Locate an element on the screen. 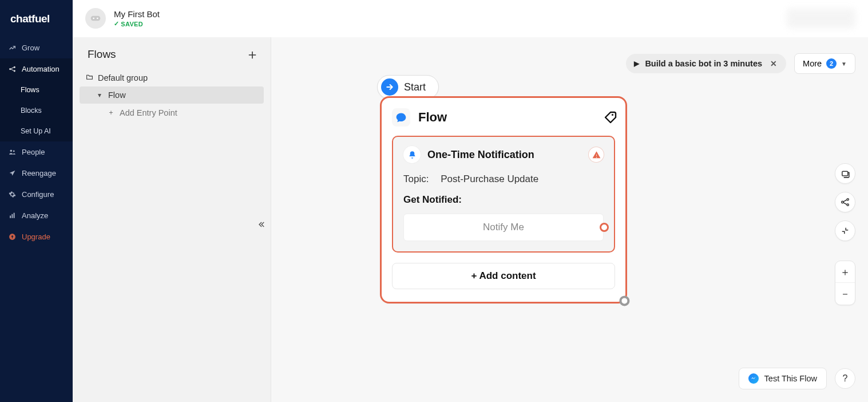 The image size is (868, 402). topic-row: Topic: Post-Purchase Update is located at coordinates (504, 179).